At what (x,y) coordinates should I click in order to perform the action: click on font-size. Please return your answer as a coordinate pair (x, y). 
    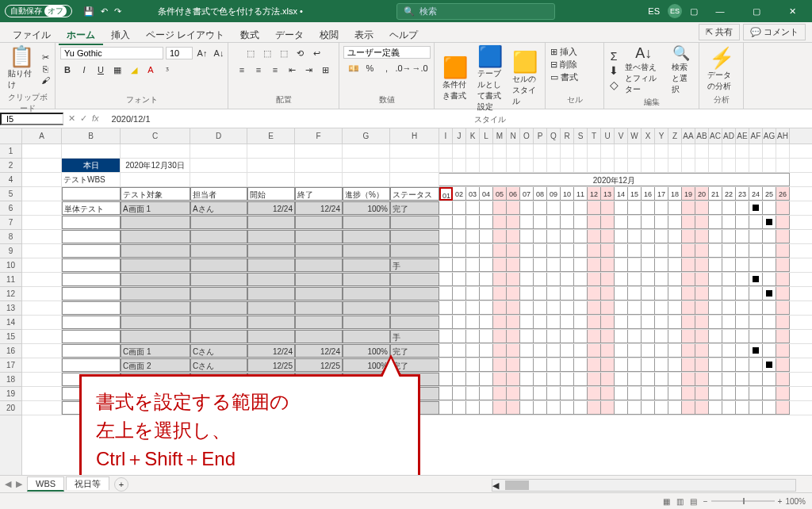
    Looking at the image, I should click on (179, 53).